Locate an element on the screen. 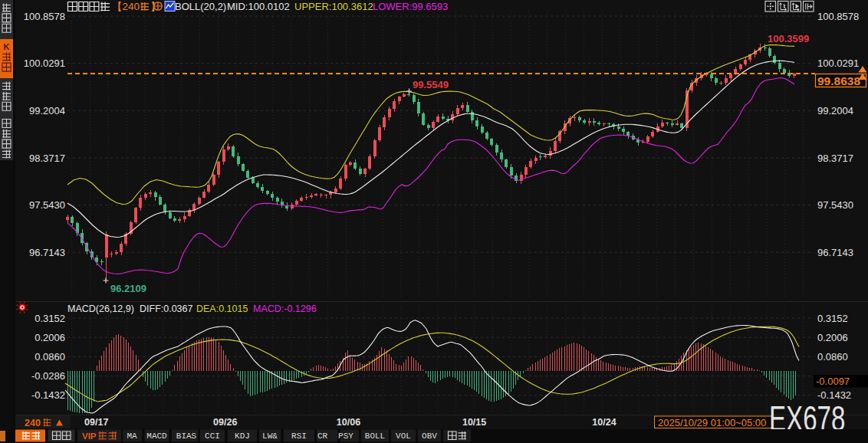  svg-text: BIAS is located at coordinates (187, 436).